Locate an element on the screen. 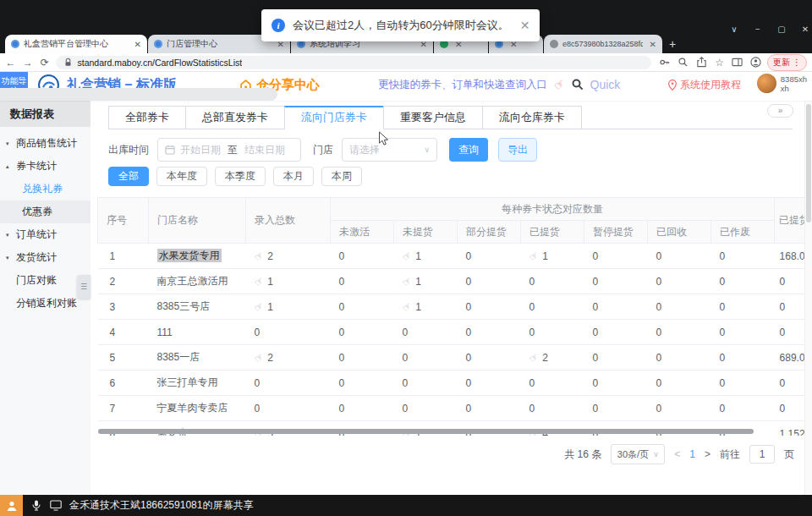 This screenshot has height=516, width=812. expand-tabs-button: » is located at coordinates (780, 111).